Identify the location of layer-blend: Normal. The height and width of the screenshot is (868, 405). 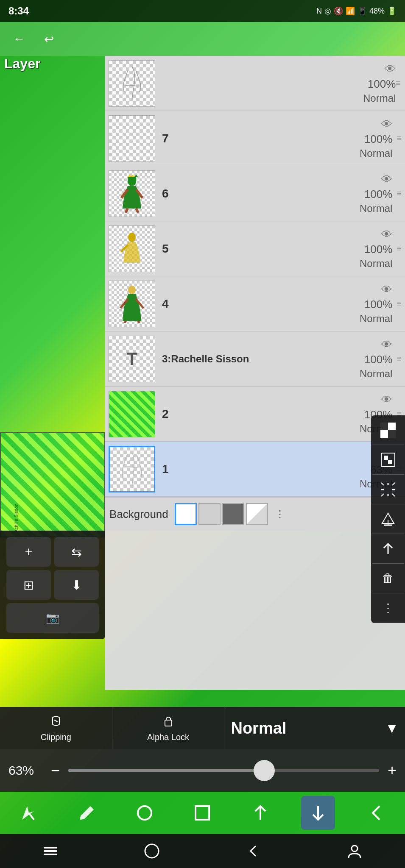
(376, 264).